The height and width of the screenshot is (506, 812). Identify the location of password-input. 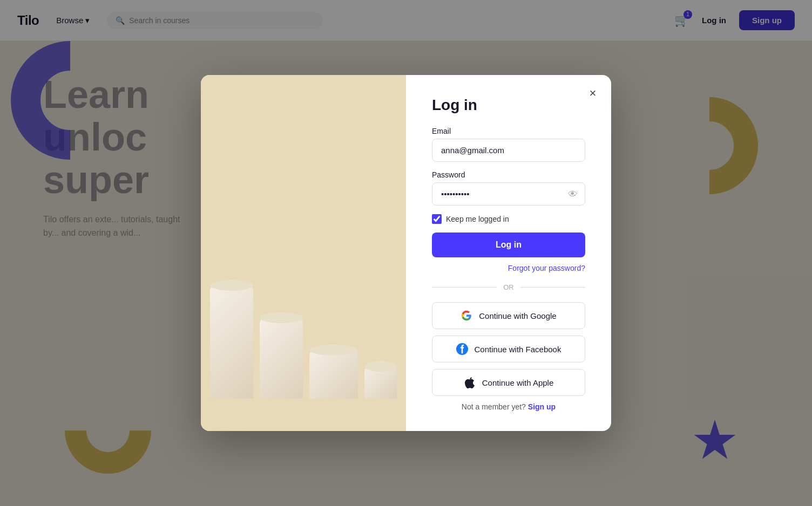
(509, 194).